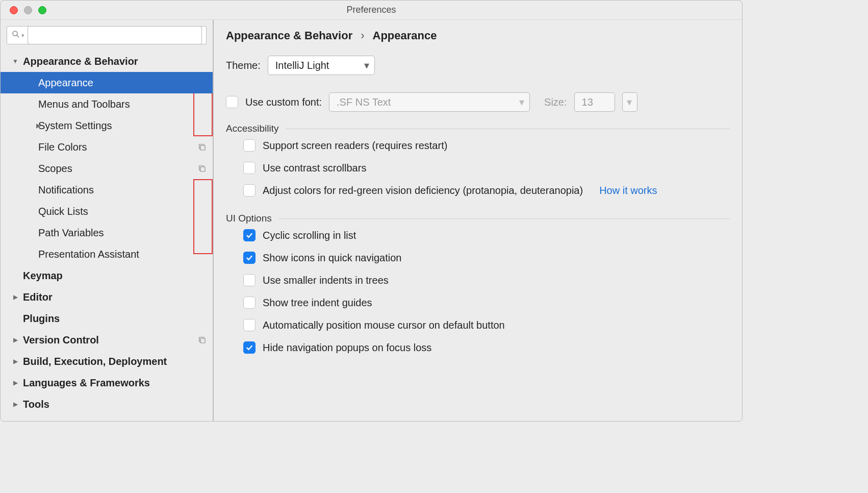  Describe the element at coordinates (232, 102) in the screenshot. I see `use-custom-font-checkbox` at that location.